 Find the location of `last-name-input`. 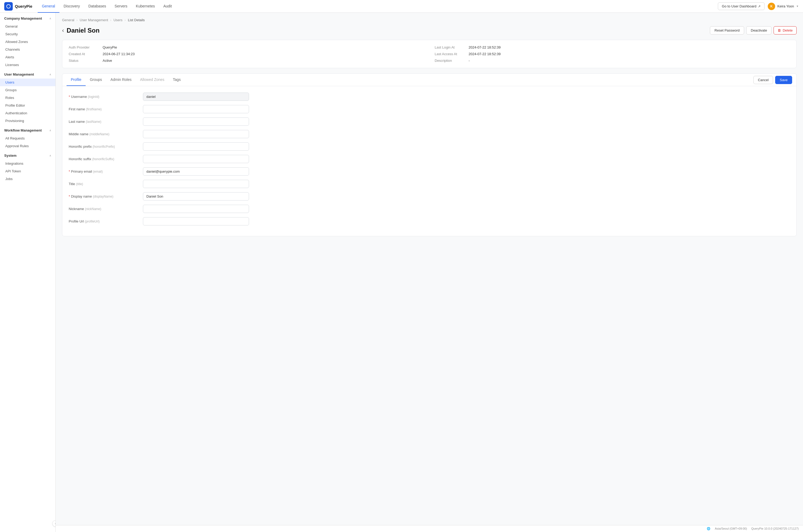

last-name-input is located at coordinates (196, 121).